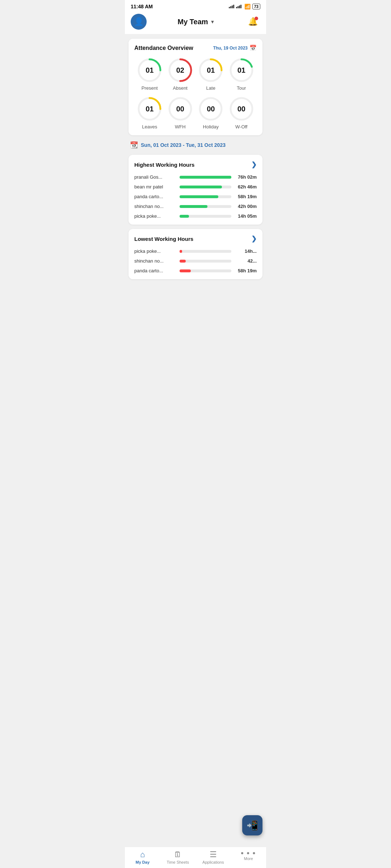 The image size is (391, 868). What do you see at coordinates (143, 857) in the screenshot?
I see `nav-item-my-day: ⌂ My Day` at bounding box center [143, 857].